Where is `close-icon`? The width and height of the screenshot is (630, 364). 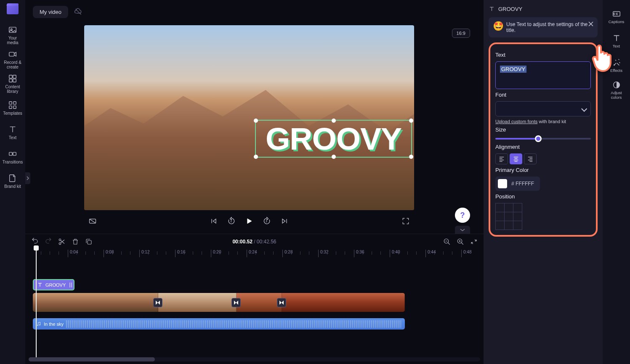 close-icon is located at coordinates (591, 24).